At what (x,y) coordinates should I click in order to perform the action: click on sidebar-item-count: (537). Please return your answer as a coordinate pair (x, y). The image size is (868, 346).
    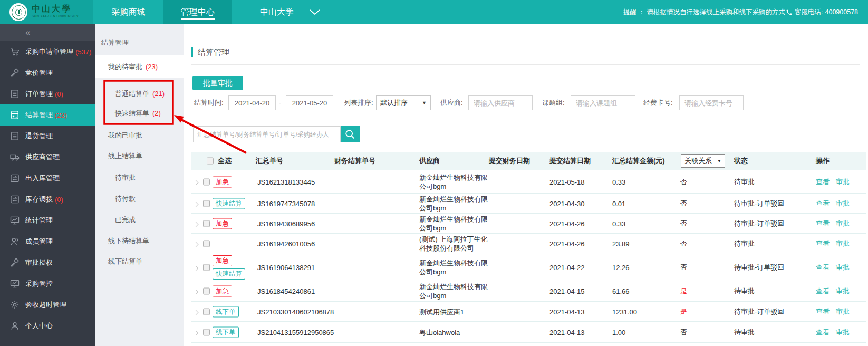
    Looking at the image, I should click on (83, 52).